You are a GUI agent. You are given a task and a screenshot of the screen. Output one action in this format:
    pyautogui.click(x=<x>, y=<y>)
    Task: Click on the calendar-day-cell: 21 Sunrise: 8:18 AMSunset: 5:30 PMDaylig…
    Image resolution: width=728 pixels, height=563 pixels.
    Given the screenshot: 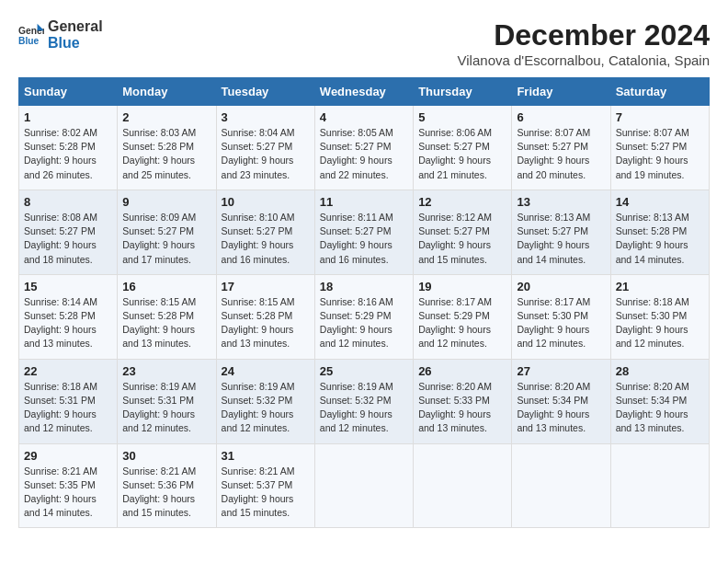 What is the action you would take?
    pyautogui.click(x=660, y=316)
    